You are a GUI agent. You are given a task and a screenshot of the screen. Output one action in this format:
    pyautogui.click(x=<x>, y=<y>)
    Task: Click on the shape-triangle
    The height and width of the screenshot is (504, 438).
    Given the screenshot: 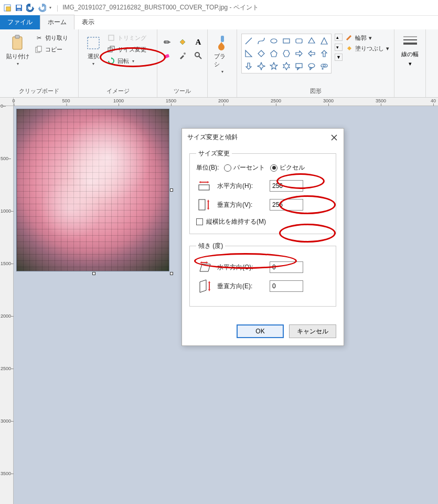 What is the action you would take?
    pyautogui.click(x=324, y=41)
    